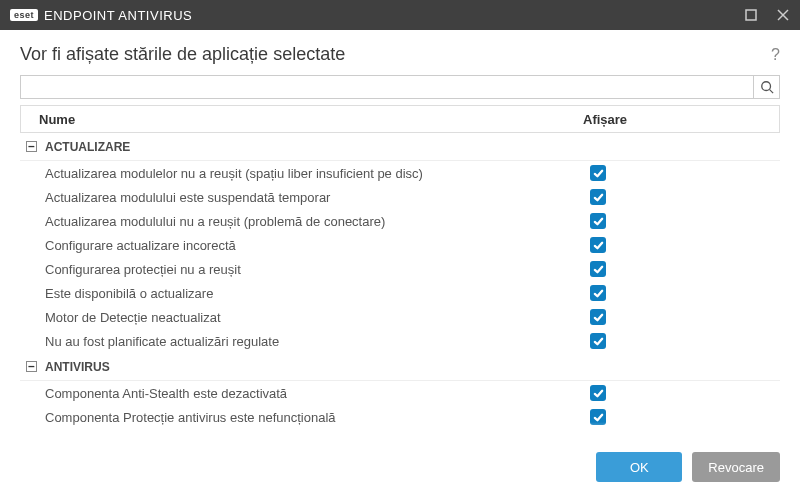 This screenshot has width=800, height=500. Describe the element at coordinates (400, 393) in the screenshot. I see `list-item: Componenta Anti-Stealth este dezactivată` at that location.